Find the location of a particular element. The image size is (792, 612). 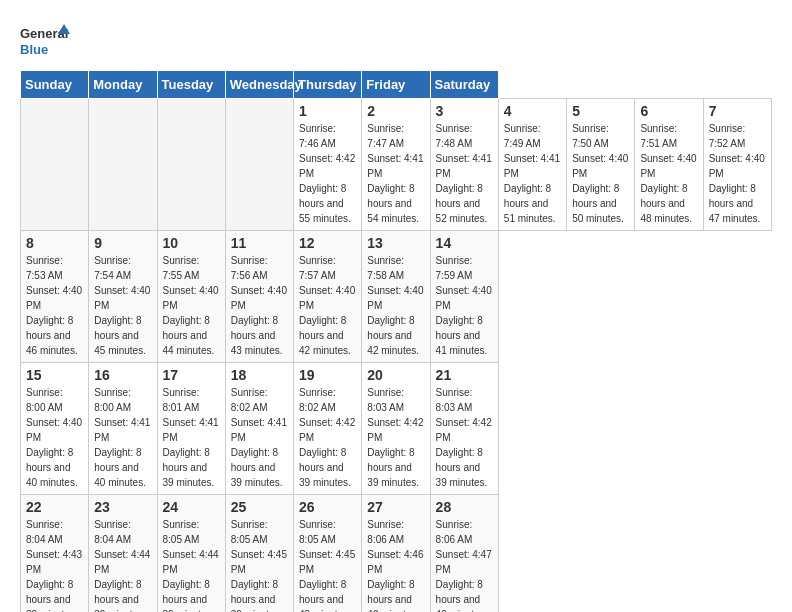

day-info: Sunrise: 7:56 AM Sunset: 4:40 PM Dayligh… is located at coordinates (260, 306).